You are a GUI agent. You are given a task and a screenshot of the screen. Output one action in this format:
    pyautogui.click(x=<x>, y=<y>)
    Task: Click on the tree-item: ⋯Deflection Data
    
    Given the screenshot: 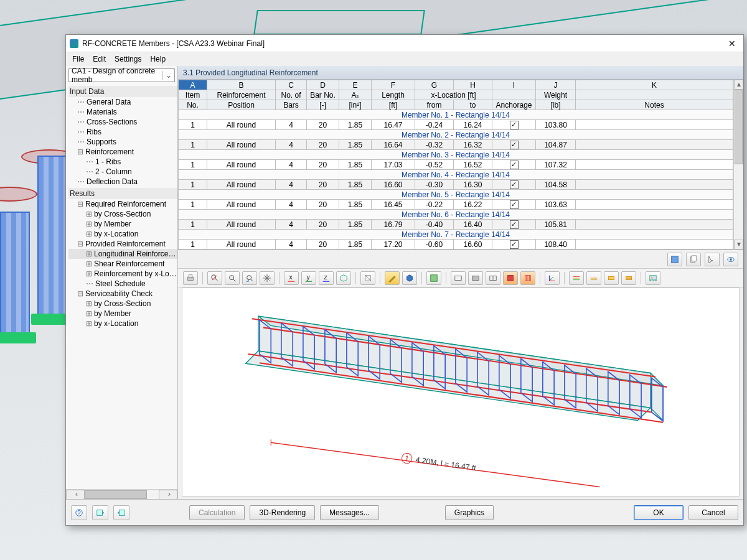 What is the action you would take?
    pyautogui.click(x=123, y=182)
    